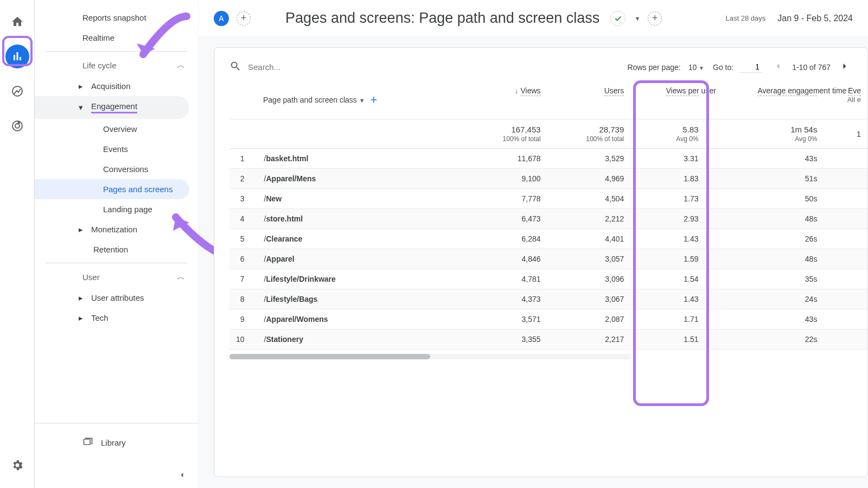 Image resolution: width=868 pixels, height=488 pixels. Describe the element at coordinates (778, 67) in the screenshot. I see `page-prev-button` at that location.